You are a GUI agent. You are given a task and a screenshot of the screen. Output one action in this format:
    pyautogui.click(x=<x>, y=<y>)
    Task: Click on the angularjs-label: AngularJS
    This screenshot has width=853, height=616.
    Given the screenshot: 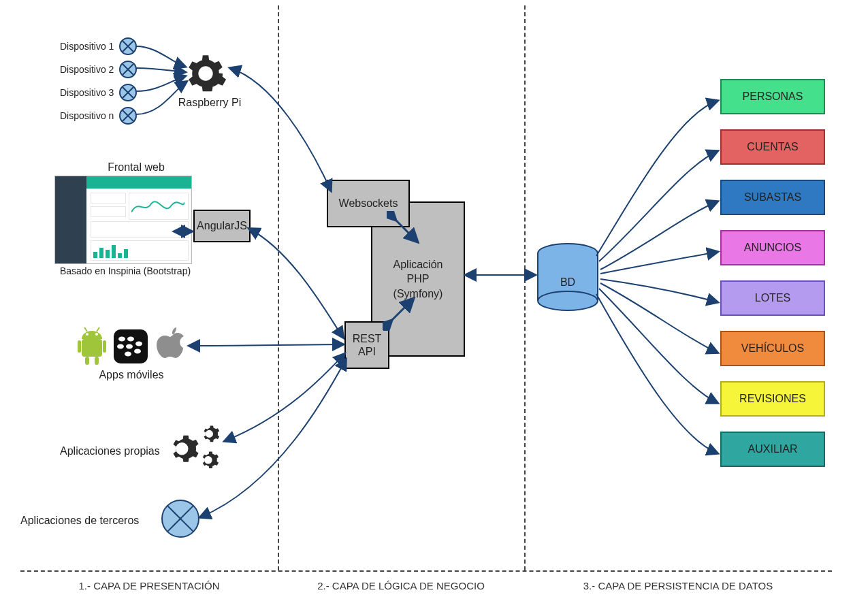 What is the action you would take?
    pyautogui.click(x=222, y=226)
    